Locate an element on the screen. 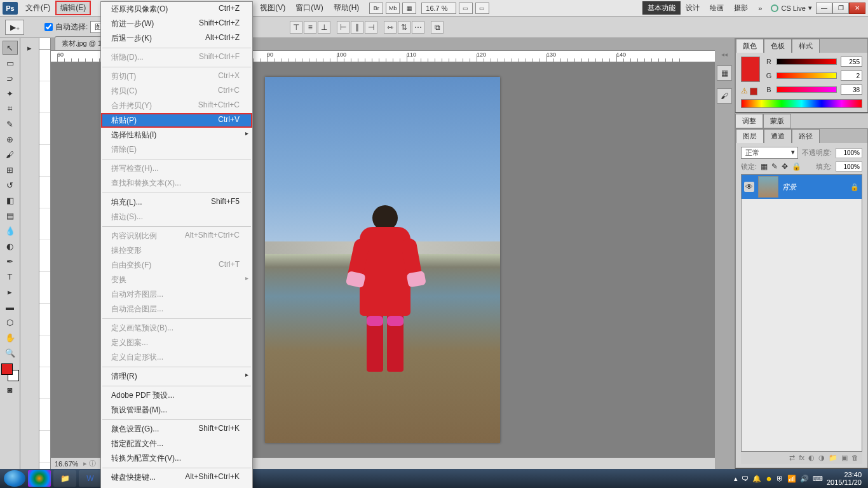  distribute-v-icon: ⇅ is located at coordinates (404, 27).